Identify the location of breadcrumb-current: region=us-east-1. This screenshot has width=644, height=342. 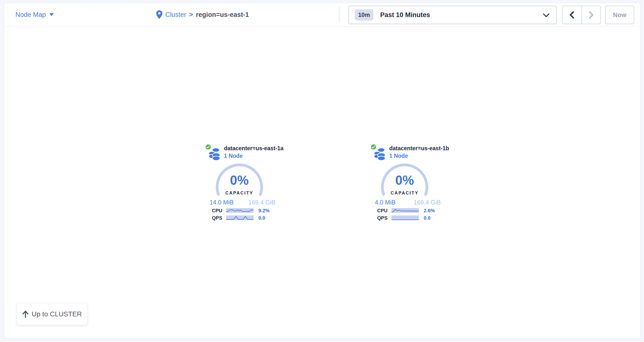
(222, 15).